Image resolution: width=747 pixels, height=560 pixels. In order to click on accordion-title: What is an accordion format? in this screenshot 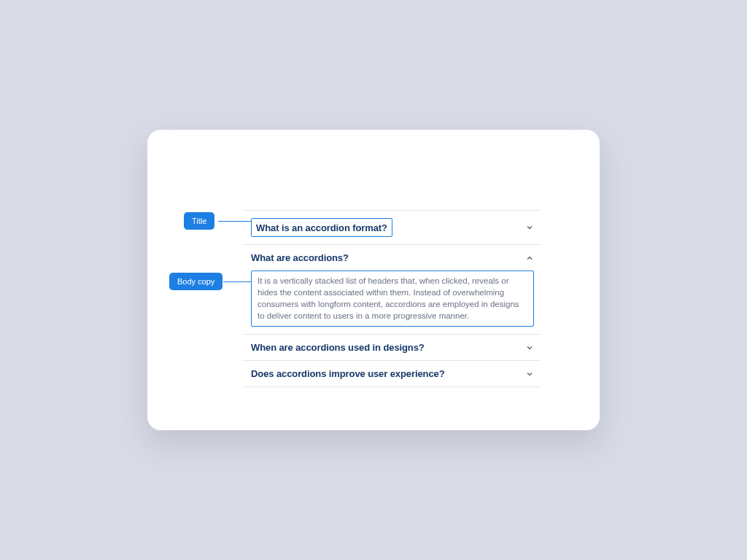, I will do `click(322, 228)`.